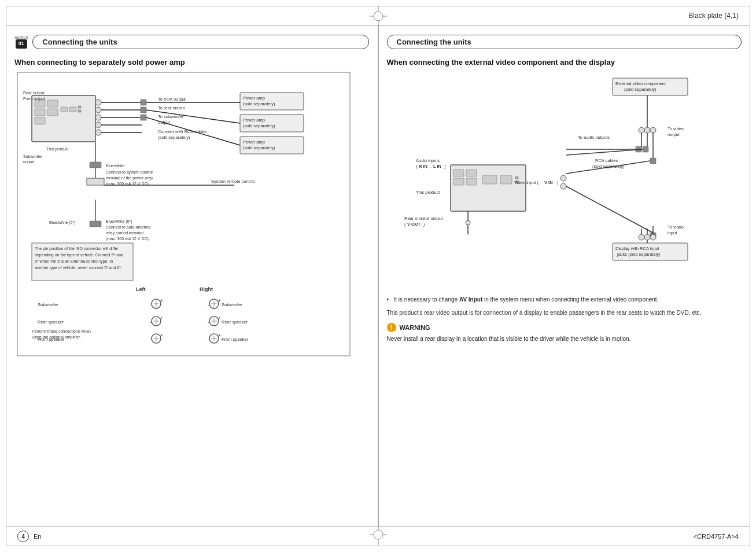 The width and height of the screenshot is (756, 552). I want to click on rca-cables-label: RCA cables, so click(606, 161).